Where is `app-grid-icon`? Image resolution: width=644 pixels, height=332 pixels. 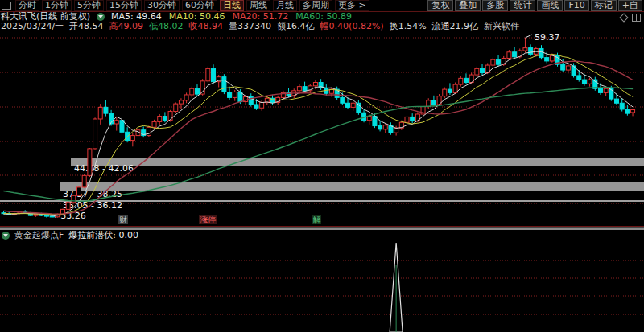
app-grid-icon is located at coordinates (6, 6).